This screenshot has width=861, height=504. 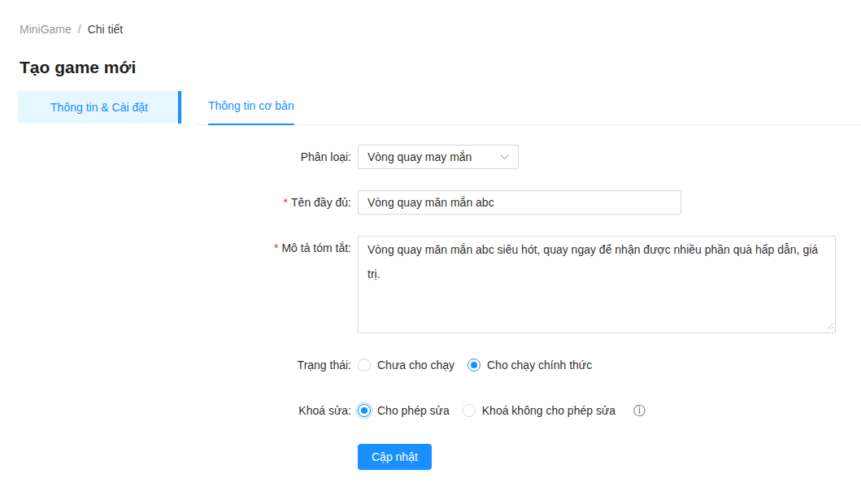 I want to click on summary-textarea: Vòng quay măn mắn abc siêu hót, quay nga…, so click(x=597, y=285).